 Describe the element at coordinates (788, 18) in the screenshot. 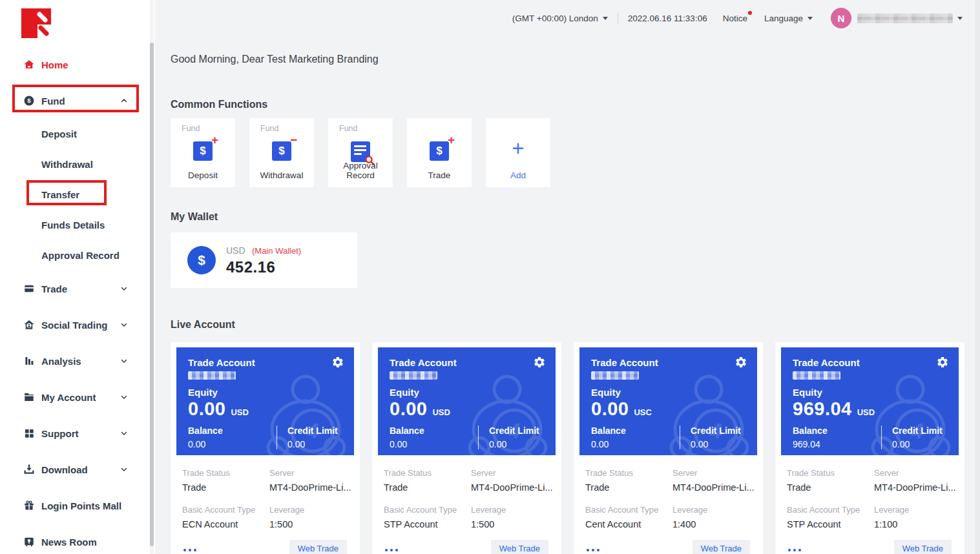

I see `language-selector: Language` at that location.